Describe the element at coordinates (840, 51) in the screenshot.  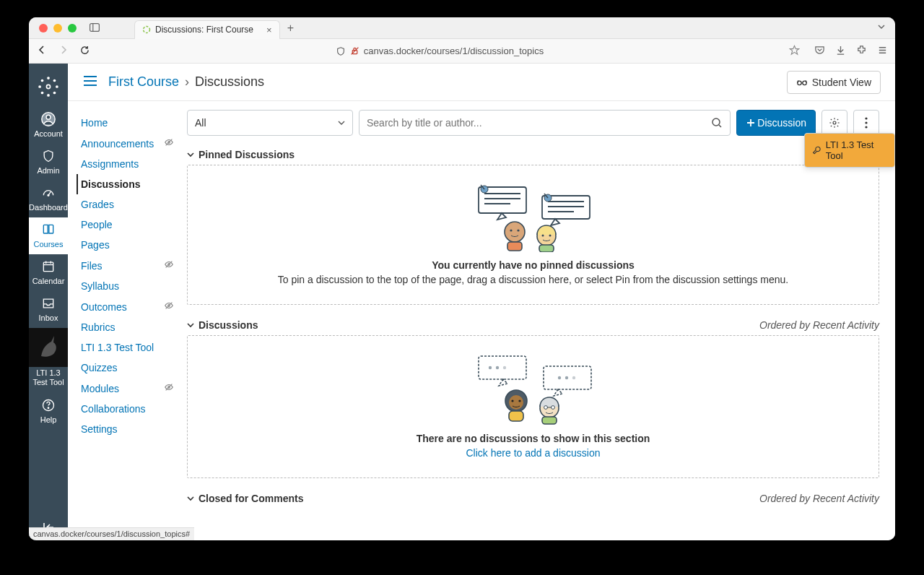
I see `download-icon` at that location.